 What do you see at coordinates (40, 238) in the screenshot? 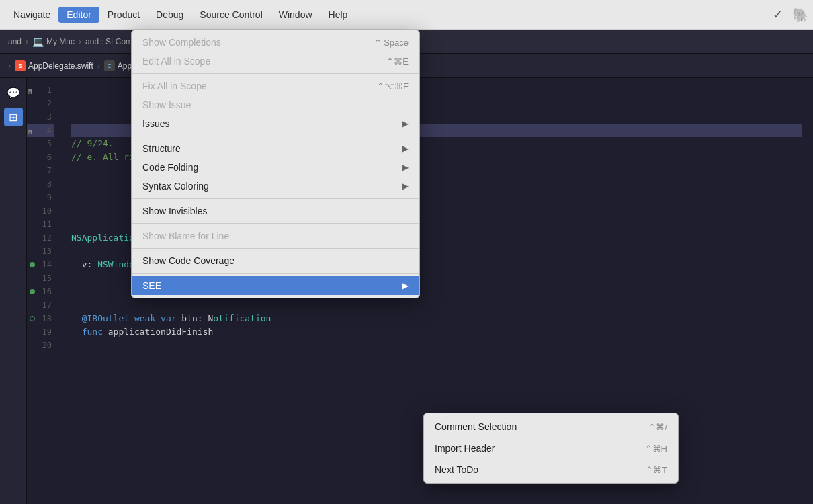
I see `line-12: 12` at bounding box center [40, 238].